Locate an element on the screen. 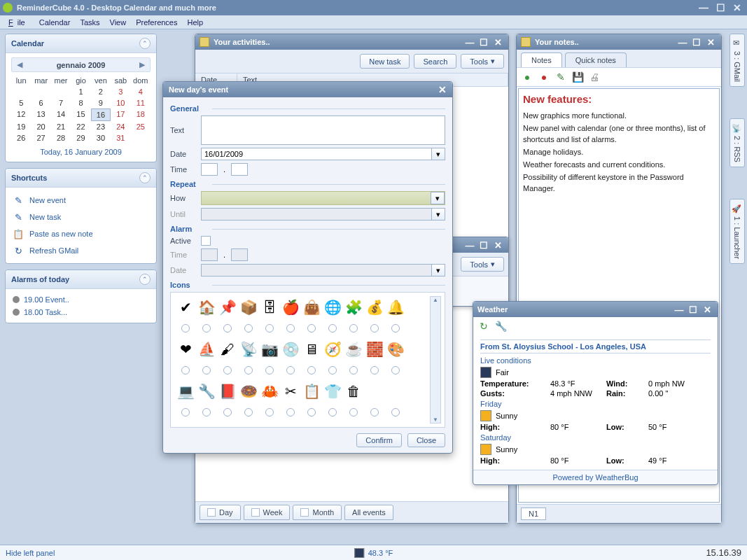  tab-day: Day is located at coordinates (220, 512).